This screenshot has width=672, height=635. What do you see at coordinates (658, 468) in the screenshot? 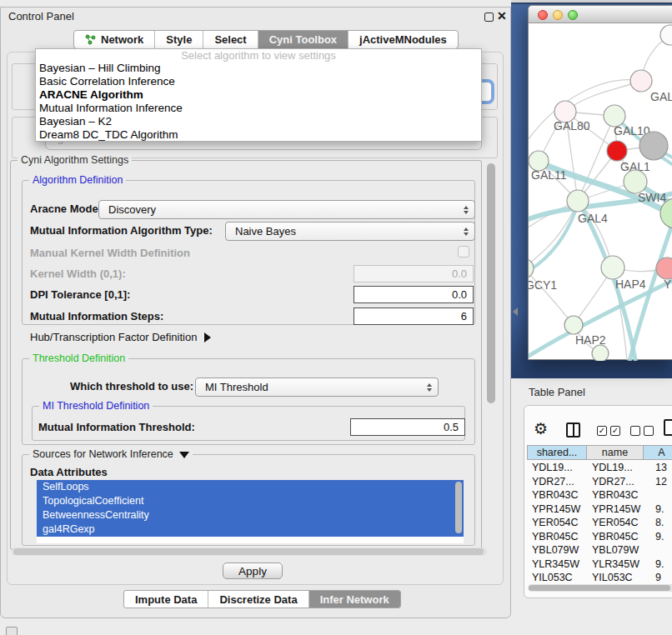
I see `table-cell: 13` at bounding box center [658, 468].